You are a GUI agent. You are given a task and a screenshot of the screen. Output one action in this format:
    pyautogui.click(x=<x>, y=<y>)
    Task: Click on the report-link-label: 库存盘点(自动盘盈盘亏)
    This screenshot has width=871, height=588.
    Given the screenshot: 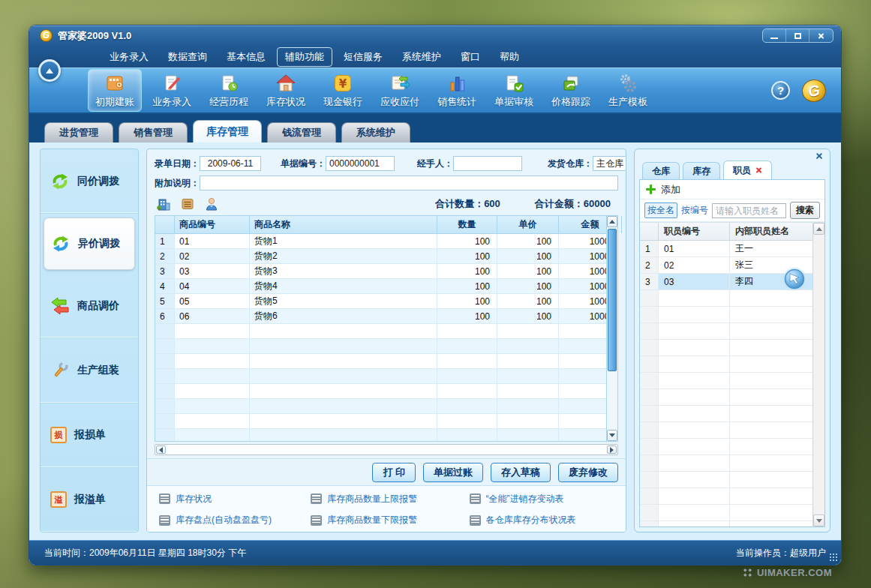 What is the action you would take?
    pyautogui.click(x=224, y=520)
    